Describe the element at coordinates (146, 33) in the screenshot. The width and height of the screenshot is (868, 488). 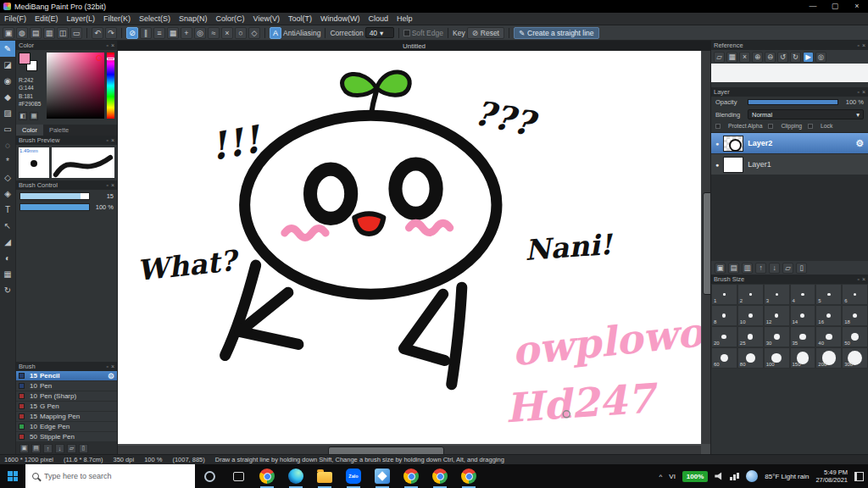
I see `snap-parallel-icon: ∥` at that location.